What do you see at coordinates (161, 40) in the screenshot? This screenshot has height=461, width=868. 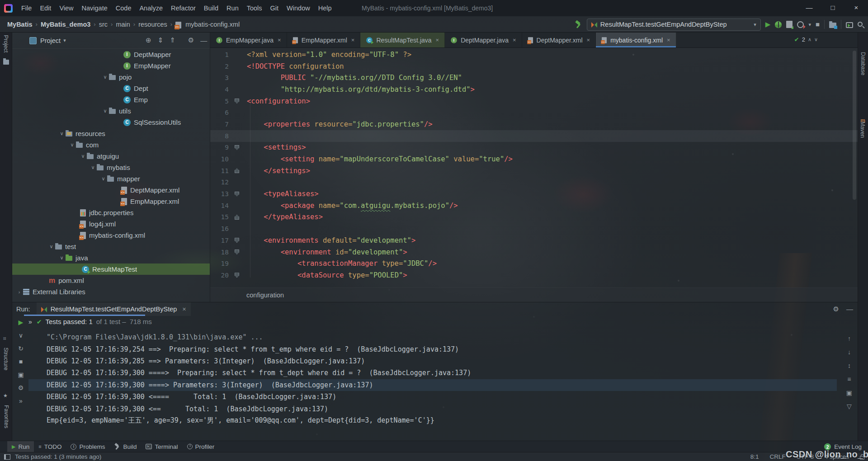 I see `expand-all-icon: ⇕` at bounding box center [161, 40].